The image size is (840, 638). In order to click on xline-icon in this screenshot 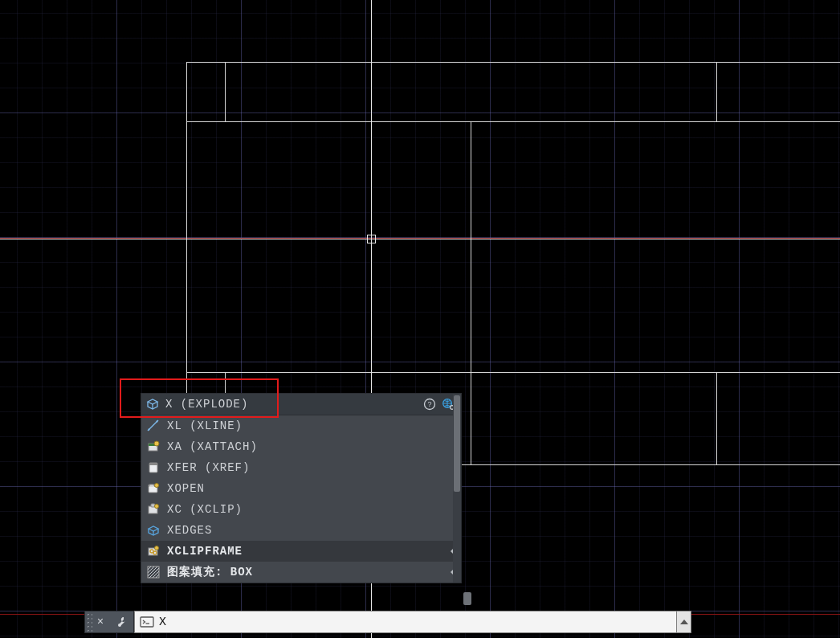, I will do `click(153, 426)`.